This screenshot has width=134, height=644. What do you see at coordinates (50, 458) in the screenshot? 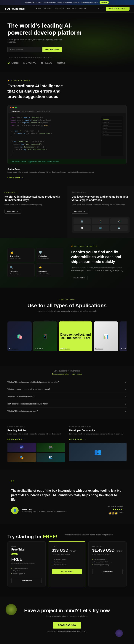
I see `resource-img-4: 🌊` at bounding box center [50, 458].